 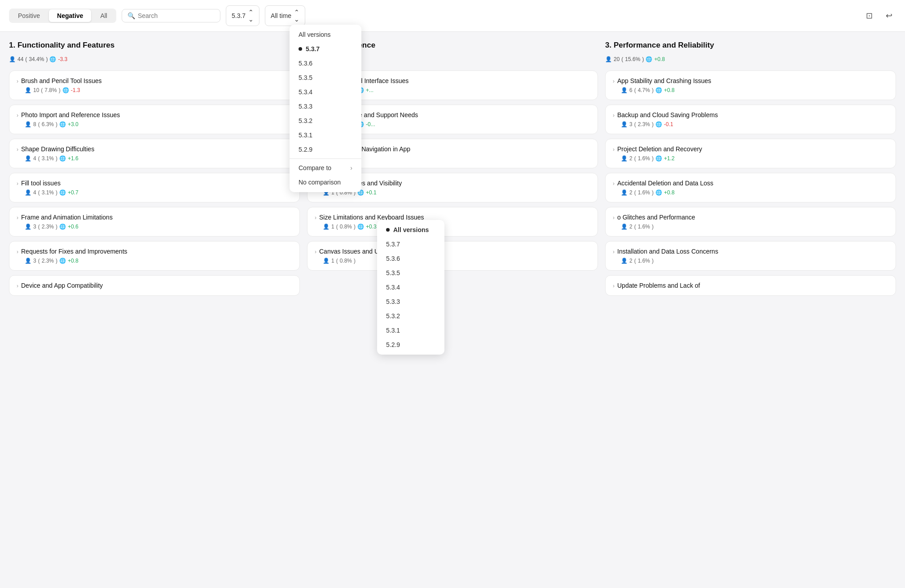 What do you see at coordinates (411, 259) in the screenshot?
I see `compare-536: 5.3.6` at bounding box center [411, 259].